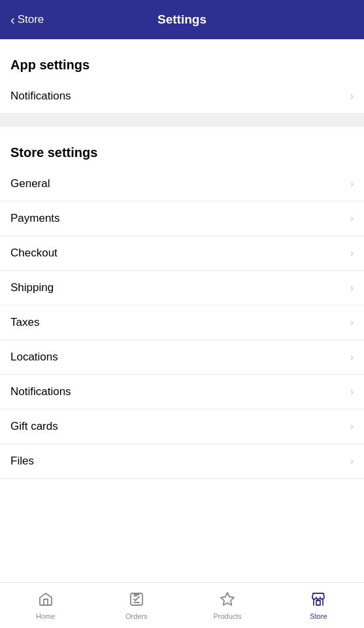  I want to click on payments-chevron-icon: ›, so click(352, 218).